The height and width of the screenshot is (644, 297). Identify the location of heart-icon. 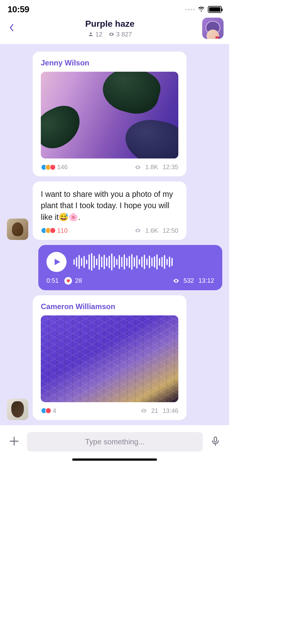
(68, 281).